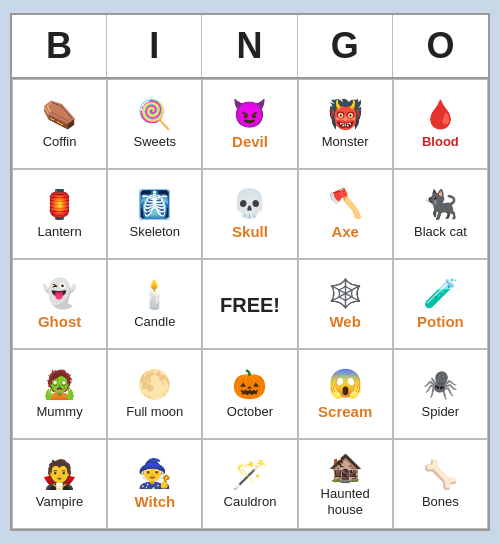  What do you see at coordinates (346, 384) in the screenshot?
I see `cell-emoji: 😱` at bounding box center [346, 384].